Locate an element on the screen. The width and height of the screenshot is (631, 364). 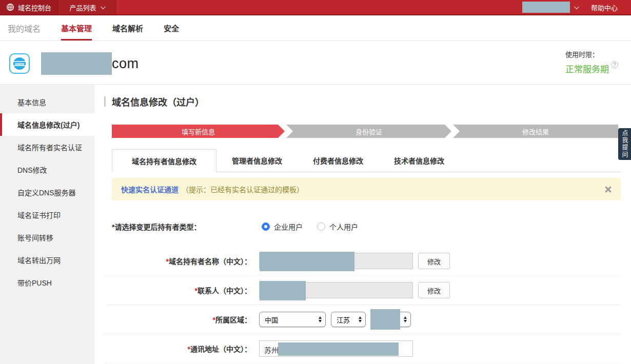
contact-redacted is located at coordinates (283, 291).